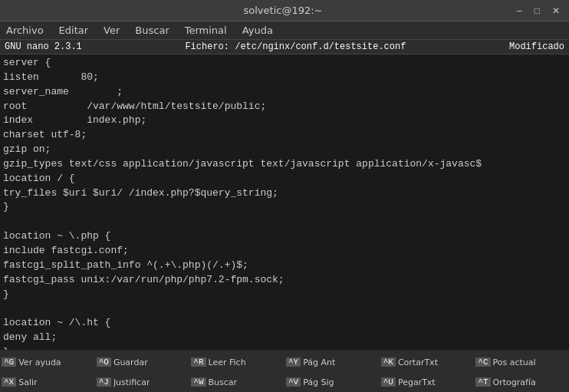 Image resolution: width=569 pixels, height=392 pixels. Describe the element at coordinates (143, 382) in the screenshot. I see `shortcut-item: ^JJustificar` at that location.